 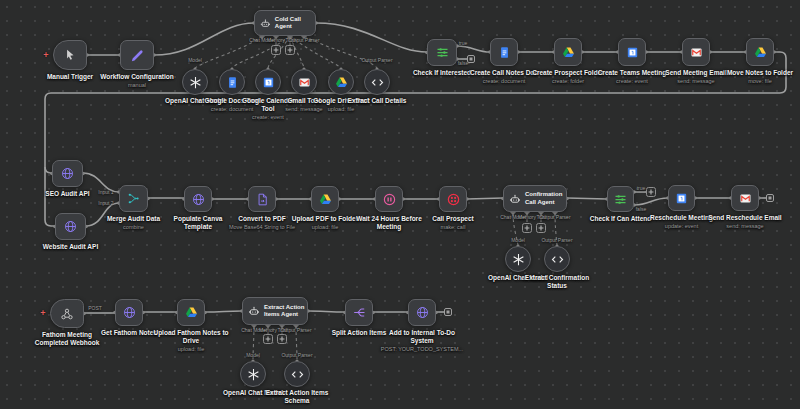 I want to click on node-merge_audit, so click(x=134, y=198).